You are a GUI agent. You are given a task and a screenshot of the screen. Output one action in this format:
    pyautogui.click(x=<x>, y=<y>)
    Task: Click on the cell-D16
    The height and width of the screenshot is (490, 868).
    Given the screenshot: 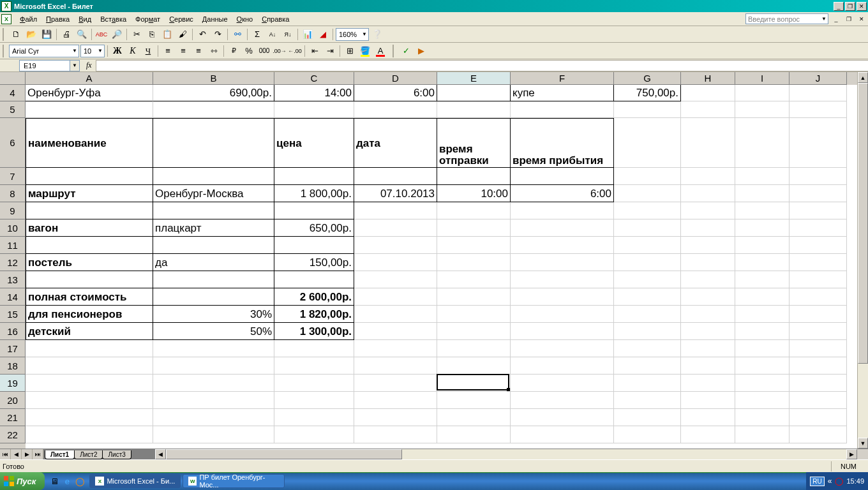 What is the action you would take?
    pyautogui.click(x=396, y=332)
    